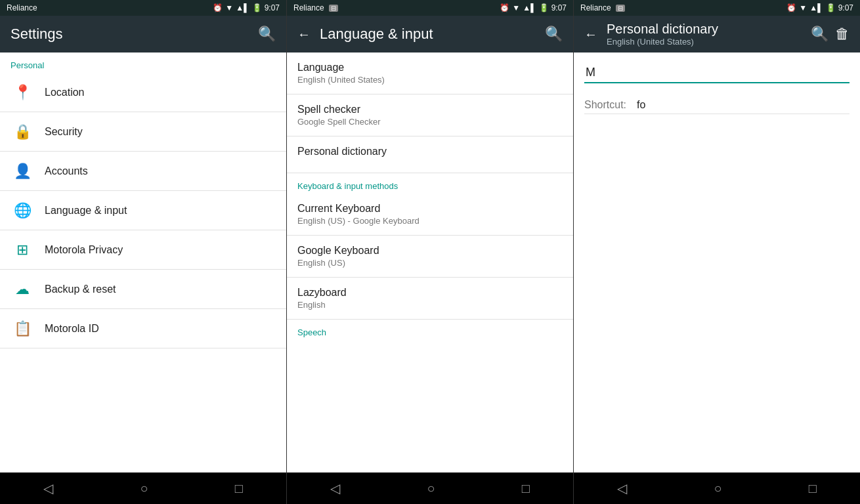 The image size is (860, 504). I want to click on location-icon: 📍, so click(22, 93).